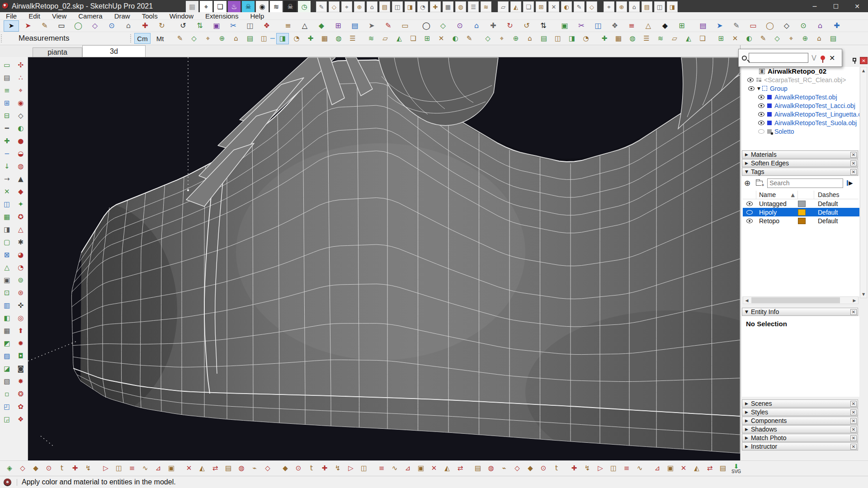 Image resolution: width=868 pixels, height=488 pixels. I want to click on palette-tool-icon: ◩, so click(7, 343).